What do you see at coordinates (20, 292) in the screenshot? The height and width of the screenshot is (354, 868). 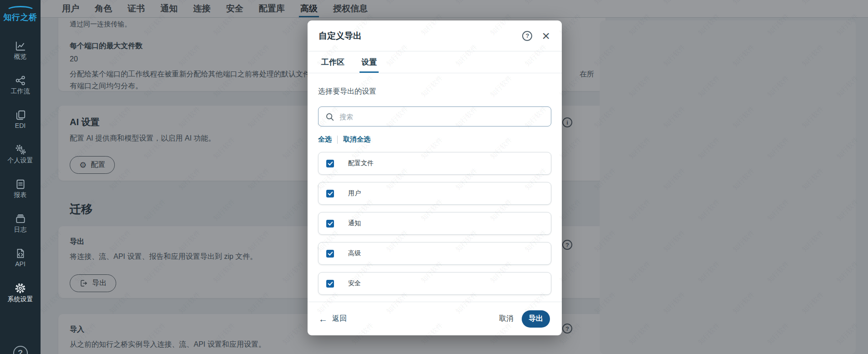 I see `sidebar-item-system-settings: 系统设置` at bounding box center [20, 292].